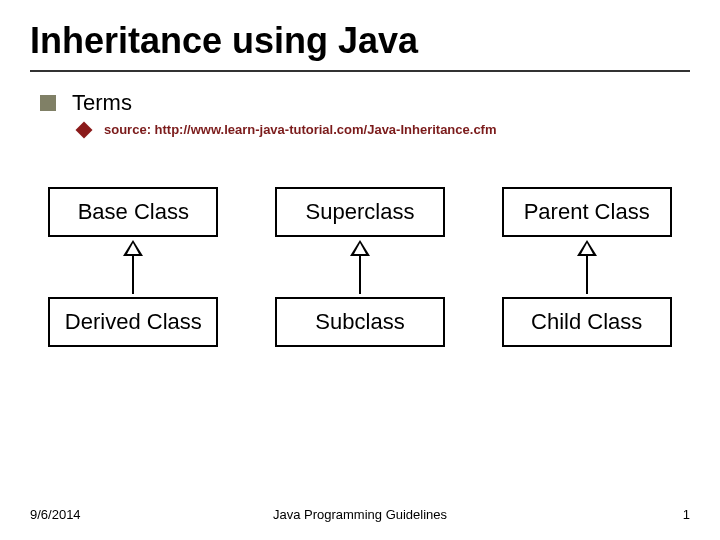  I want to click on footer-title: Java Programming Guidelines, so click(360, 514).